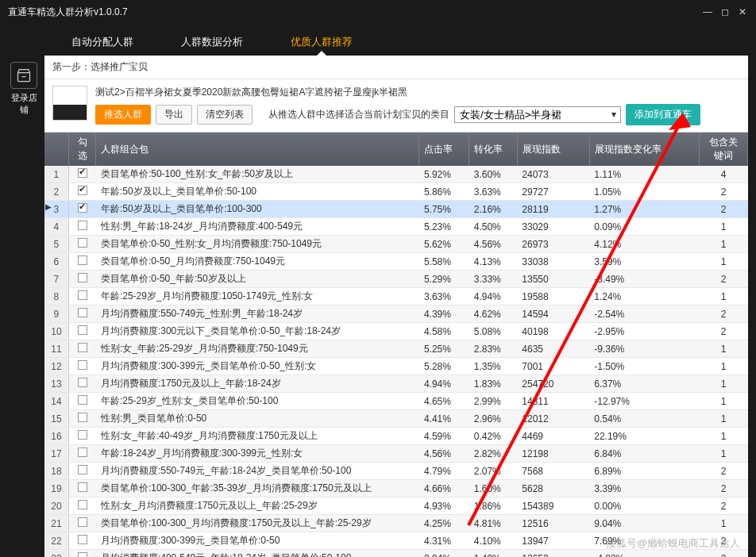 This screenshot has width=756, height=557. Describe the element at coordinates (123, 114) in the screenshot. I see `recommend-button: 推选人群` at that location.